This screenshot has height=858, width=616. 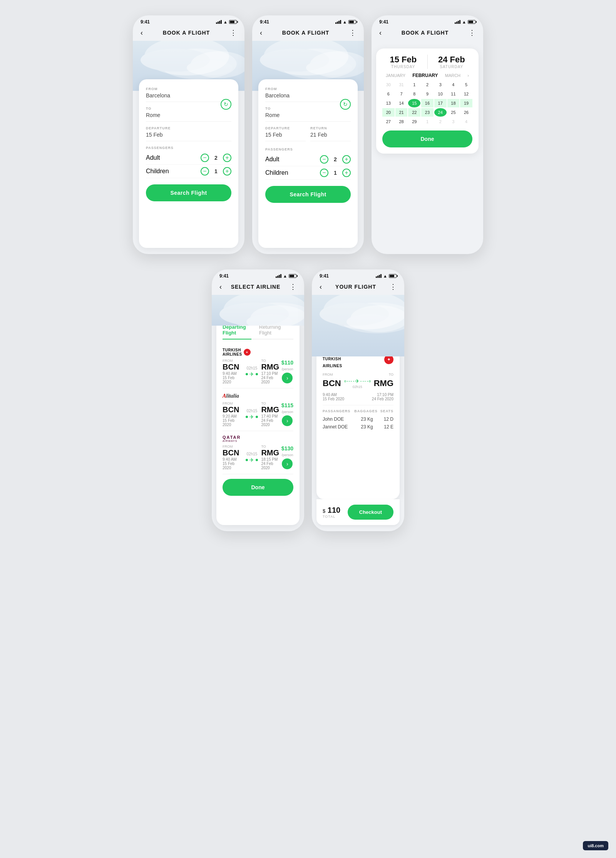 What do you see at coordinates (353, 33) in the screenshot?
I see `more-icon-2: ⋮` at bounding box center [353, 33].